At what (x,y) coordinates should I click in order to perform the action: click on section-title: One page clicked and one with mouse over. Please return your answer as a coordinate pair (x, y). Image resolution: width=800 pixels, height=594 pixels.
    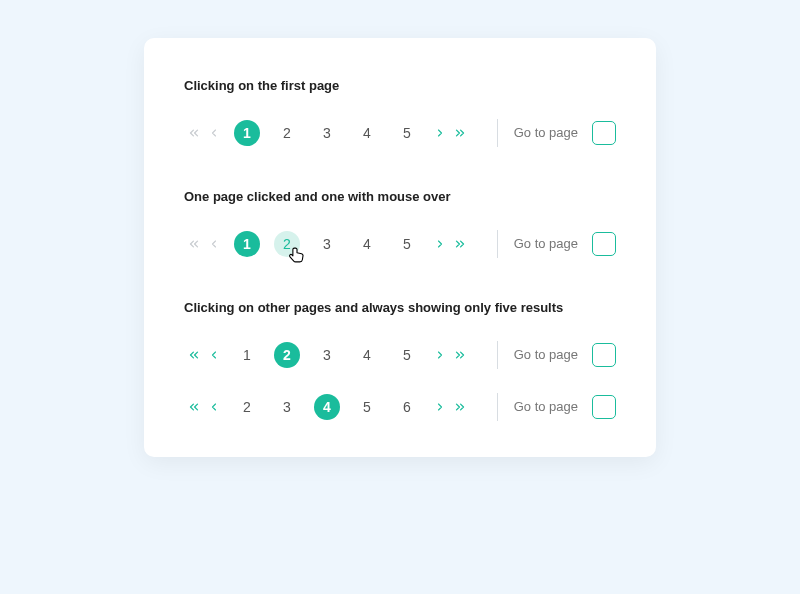
    Looking at the image, I should click on (400, 198).